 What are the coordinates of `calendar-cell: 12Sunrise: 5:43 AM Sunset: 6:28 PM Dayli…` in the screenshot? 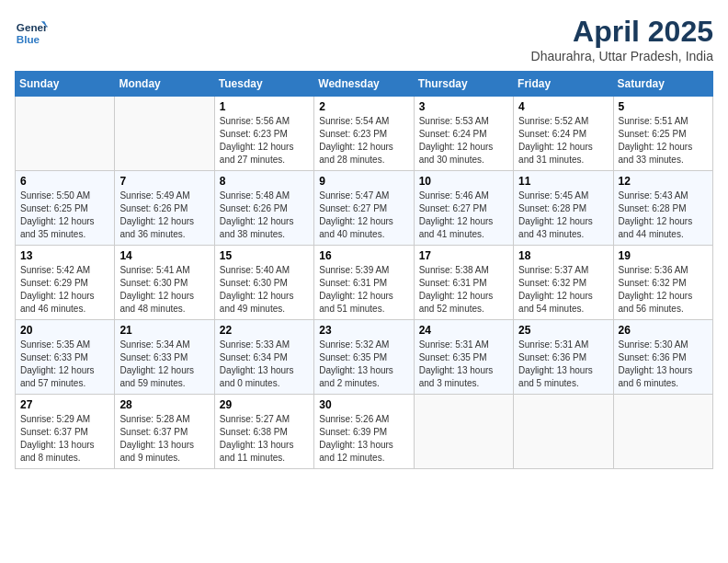 It's located at (663, 208).